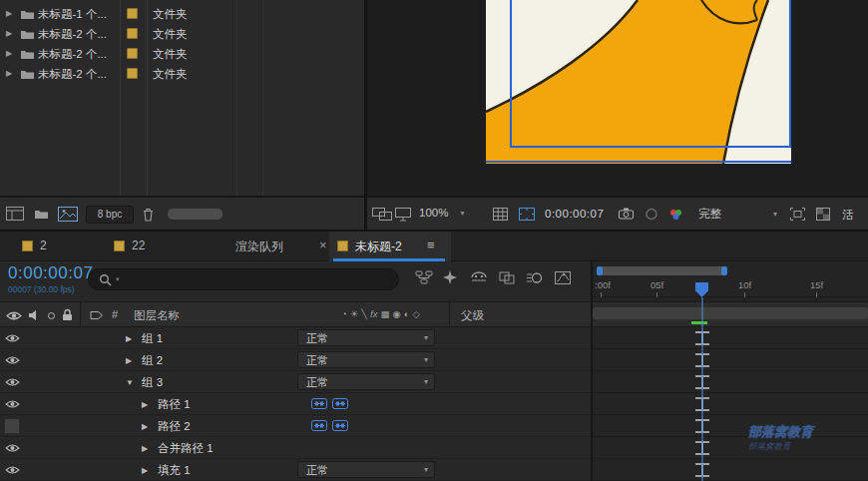  I want to click on show-channels-icon, so click(676, 216).